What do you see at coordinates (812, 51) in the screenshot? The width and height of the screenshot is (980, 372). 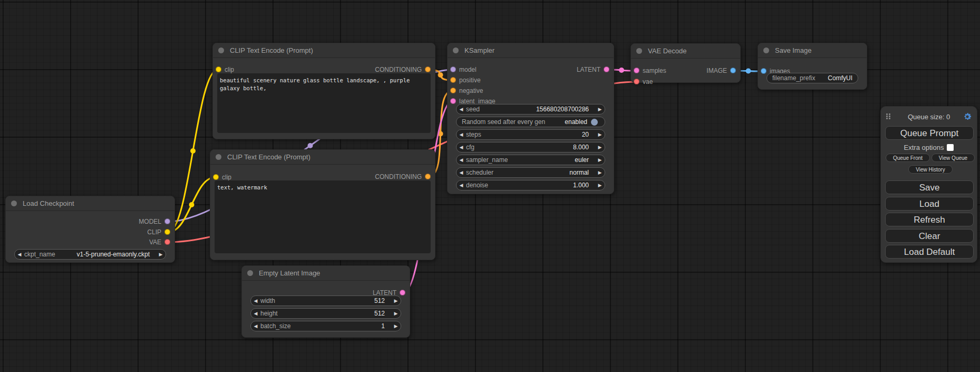 I see `node-title-bar: Save Image` at bounding box center [812, 51].